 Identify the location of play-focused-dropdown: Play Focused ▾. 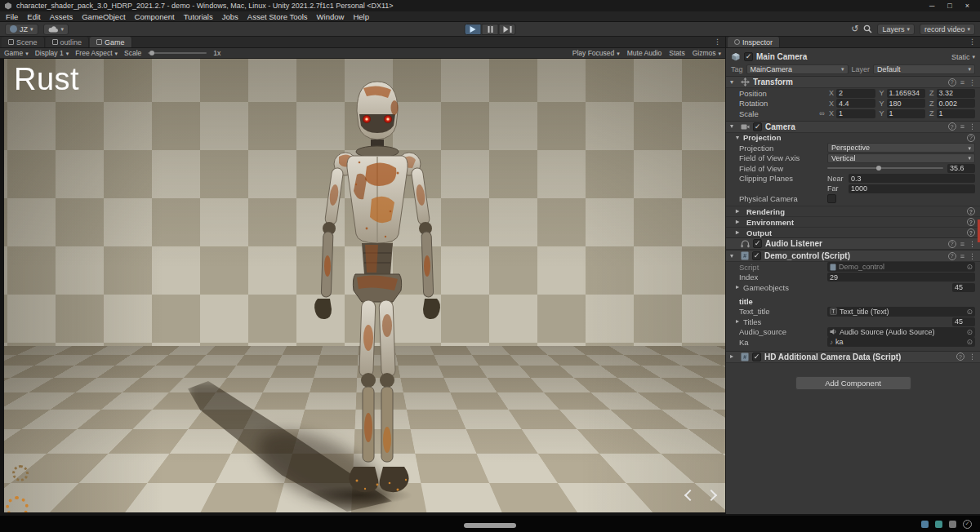
(596, 53).